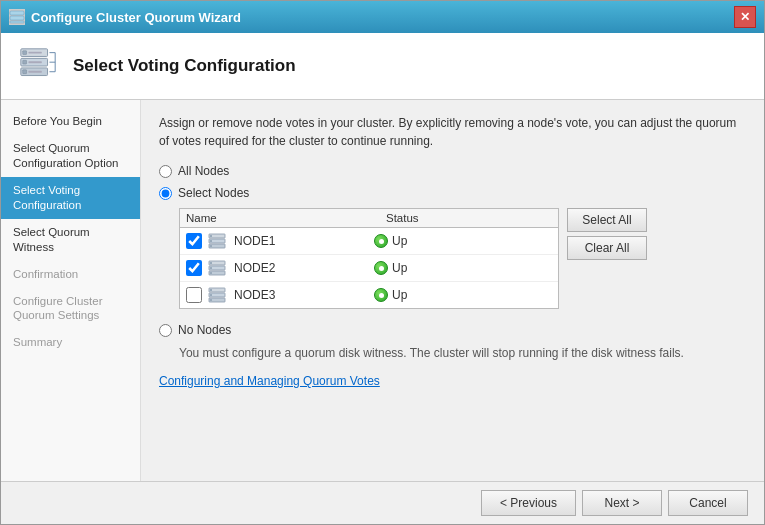 This screenshot has height=525, width=765. Describe the element at coordinates (528, 503) in the screenshot. I see `previous-button: < Previous` at that location.